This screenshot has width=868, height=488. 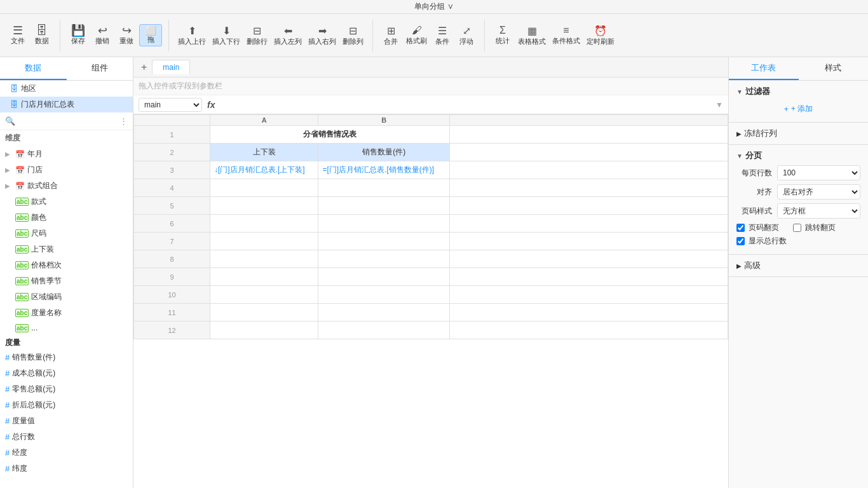 I want to click on pagination-section-header: ▼ 分页, so click(x=798, y=156).